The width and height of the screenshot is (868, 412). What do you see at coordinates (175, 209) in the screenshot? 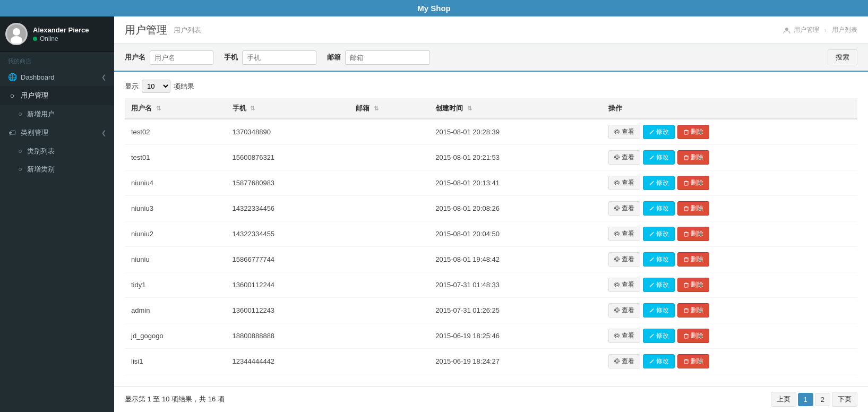
I see `cell-username-3: niuniu3` at bounding box center [175, 209].